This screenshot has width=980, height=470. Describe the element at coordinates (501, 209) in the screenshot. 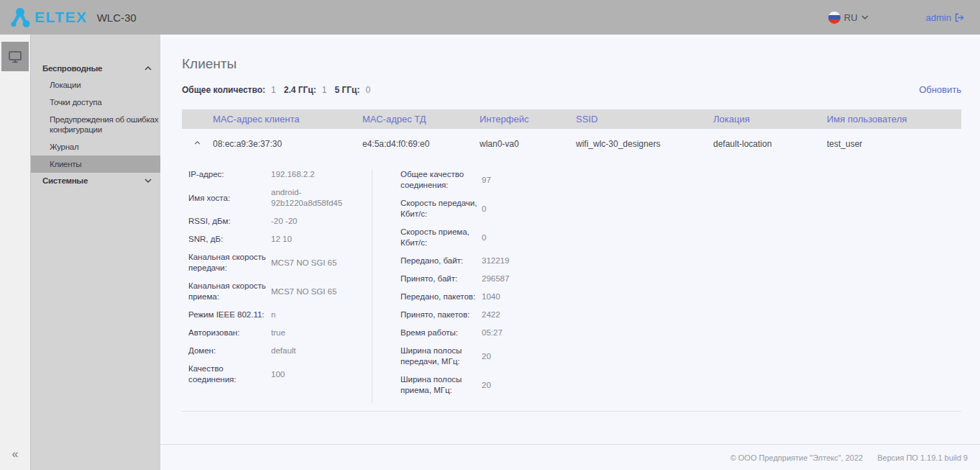

I see `detail-tx-speed: Скорость передачи, Кбит/с:0` at that location.